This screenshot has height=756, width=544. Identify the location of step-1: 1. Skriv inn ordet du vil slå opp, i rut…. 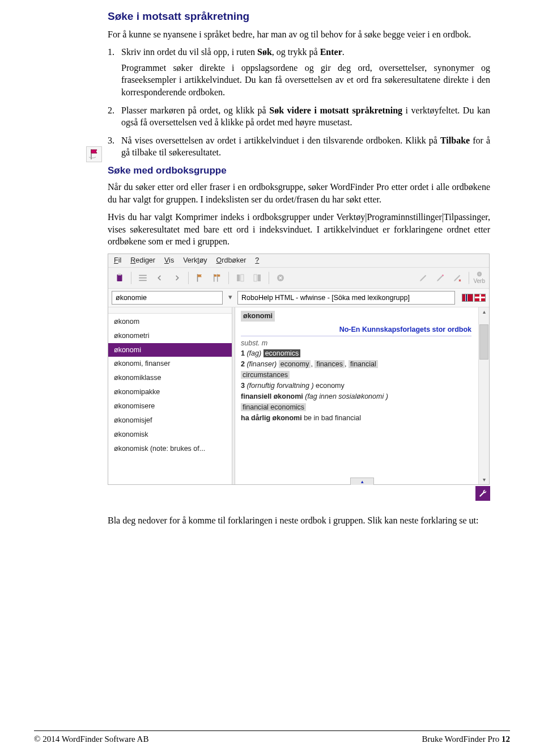
(299, 72).